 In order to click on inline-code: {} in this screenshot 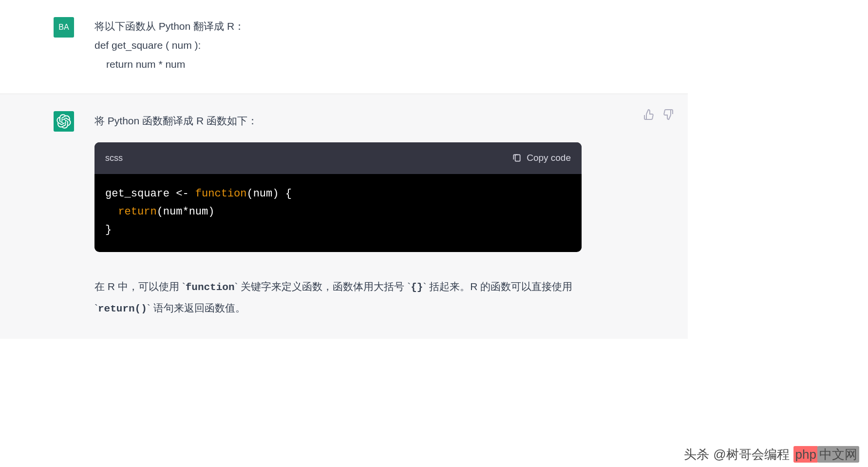, I will do `click(417, 288)`.